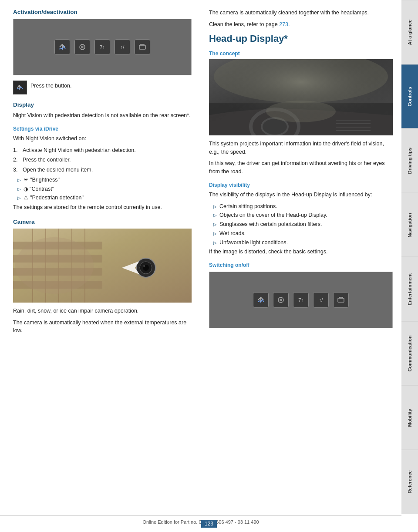 The width and height of the screenshot is (418, 532). I want to click on sub-item-contrast: ▷ ◑ "Contrast", so click(104, 189).